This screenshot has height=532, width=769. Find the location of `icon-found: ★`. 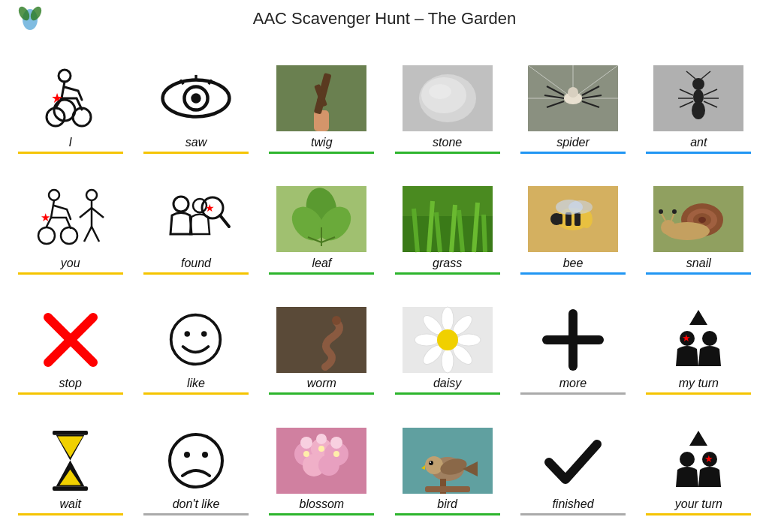

icon-found: ★ is located at coordinates (195, 219).